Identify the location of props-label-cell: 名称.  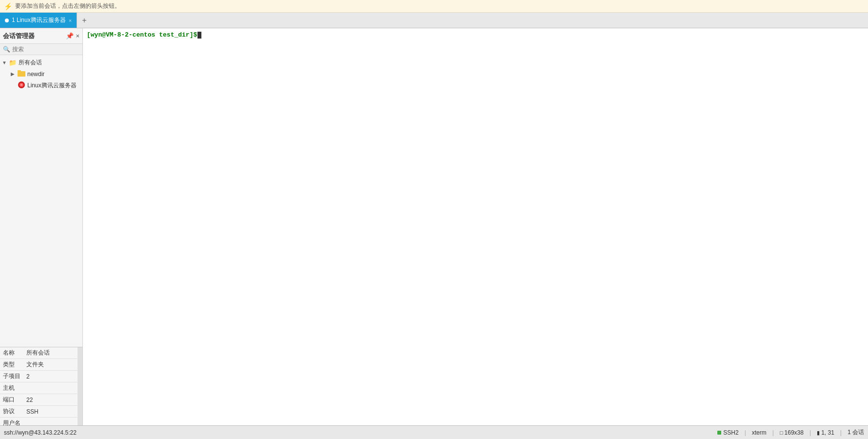
(12, 353).